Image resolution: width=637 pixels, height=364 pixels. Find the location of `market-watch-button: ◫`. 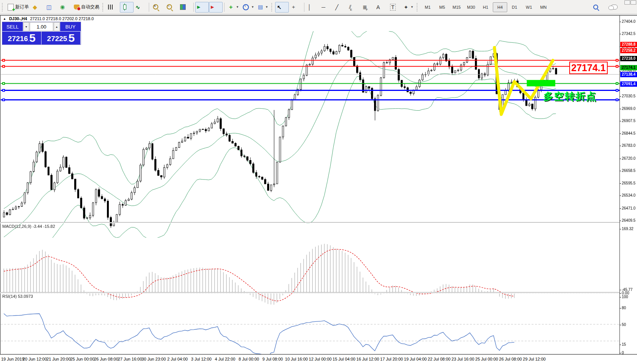

market-watch-button: ◫ is located at coordinates (51, 7).